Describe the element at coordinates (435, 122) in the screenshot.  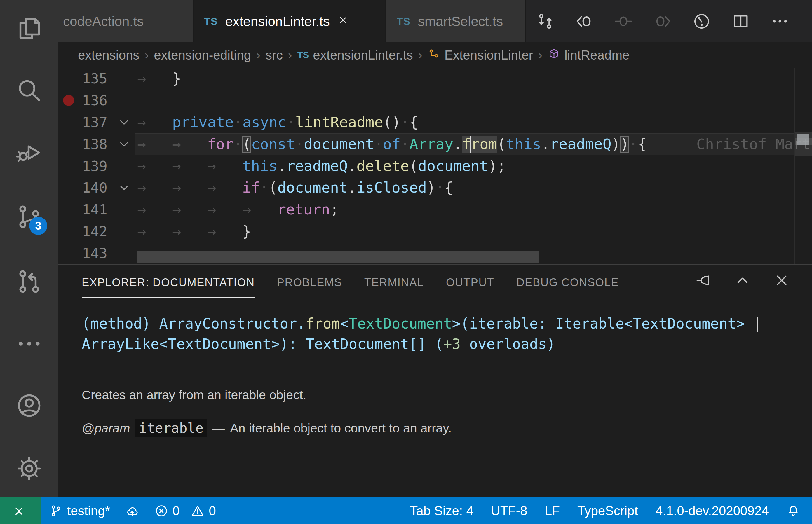
I see `code-line-137: 137→private·async·lintReadme()·{` at that location.